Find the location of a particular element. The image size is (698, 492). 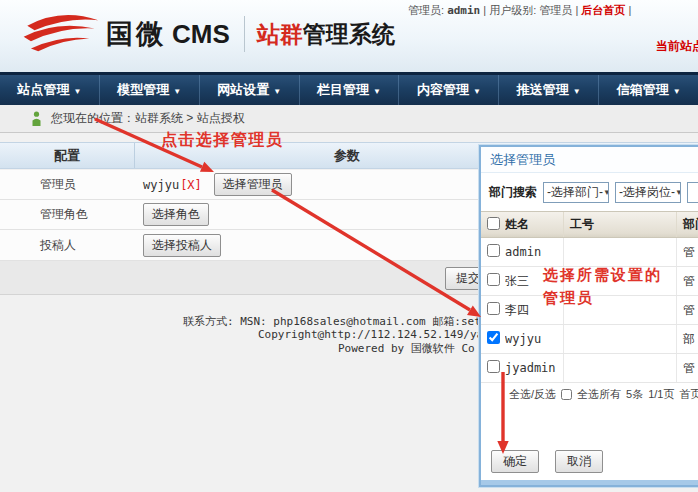

select-all-pages-checkbox is located at coordinates (566, 394).